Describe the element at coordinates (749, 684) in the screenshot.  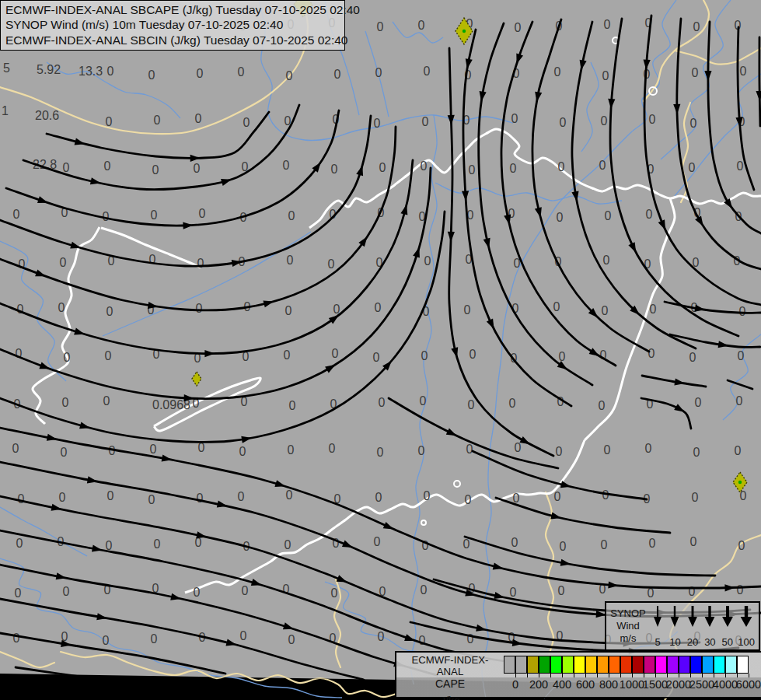
I see `cape-tick-label: 6000` at that location.